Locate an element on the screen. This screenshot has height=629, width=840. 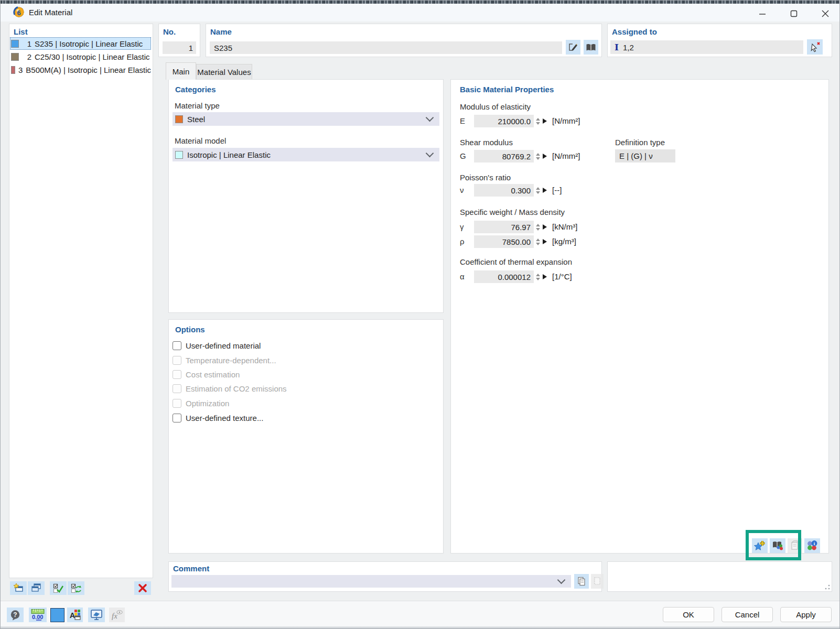
nu-input: 0.300 is located at coordinates (504, 190).